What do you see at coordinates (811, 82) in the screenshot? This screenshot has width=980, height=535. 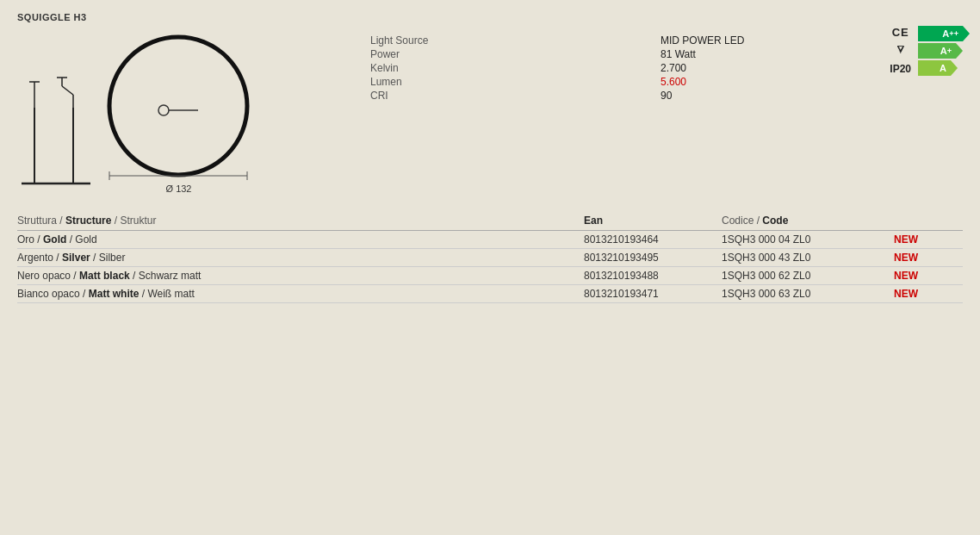 I see `lumen-value: 5.600` at bounding box center [811, 82].